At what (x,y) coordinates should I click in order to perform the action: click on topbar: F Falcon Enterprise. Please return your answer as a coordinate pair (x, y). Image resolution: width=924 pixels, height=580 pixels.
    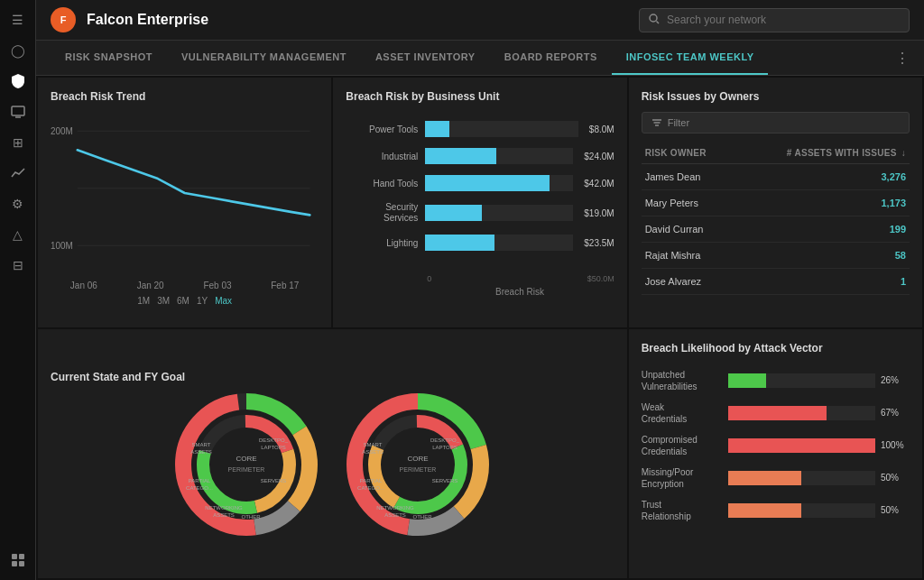
    Looking at the image, I should click on (480, 20).